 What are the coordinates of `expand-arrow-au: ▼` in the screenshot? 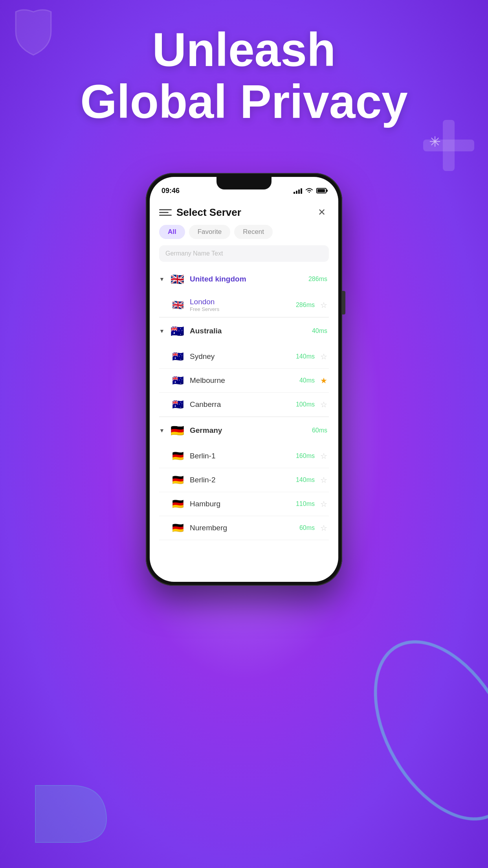 It's located at (163, 331).